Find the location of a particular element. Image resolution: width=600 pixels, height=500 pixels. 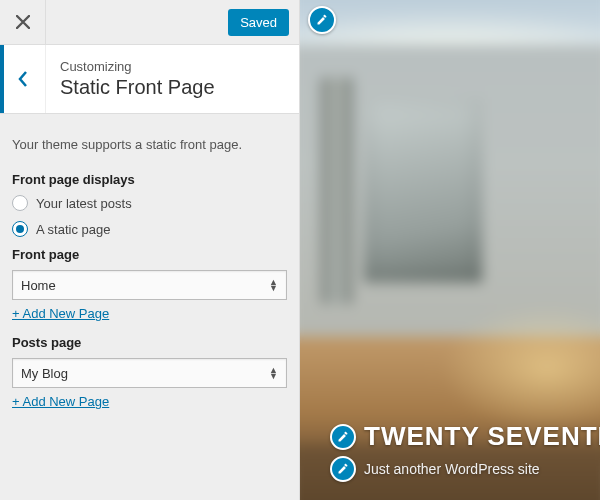

front-page-label: Front page is located at coordinates (150, 254).